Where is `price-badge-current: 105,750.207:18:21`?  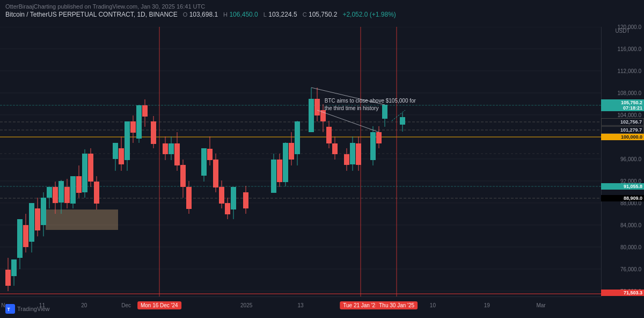 price-badge-current: 105,750.207:18:21 is located at coordinates (623, 105).